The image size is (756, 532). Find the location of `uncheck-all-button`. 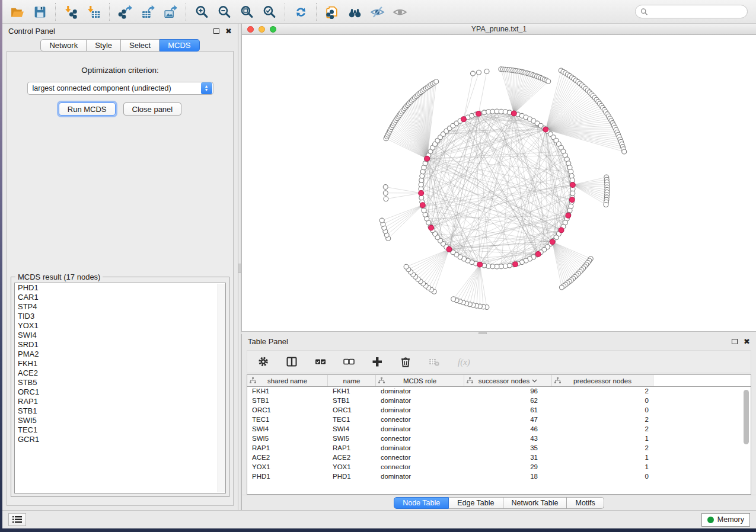

uncheck-all-button is located at coordinates (349, 361).